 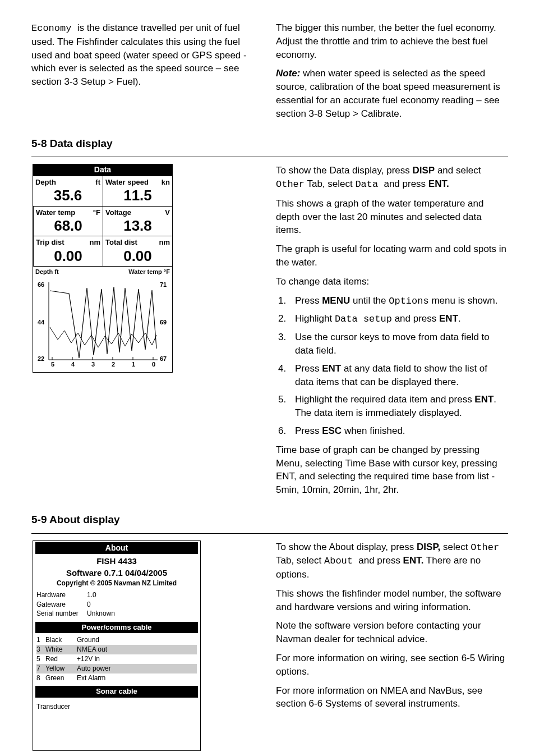 I want to click on about-software: Software 0.7.1 04/04/2005, so click(x=117, y=572).